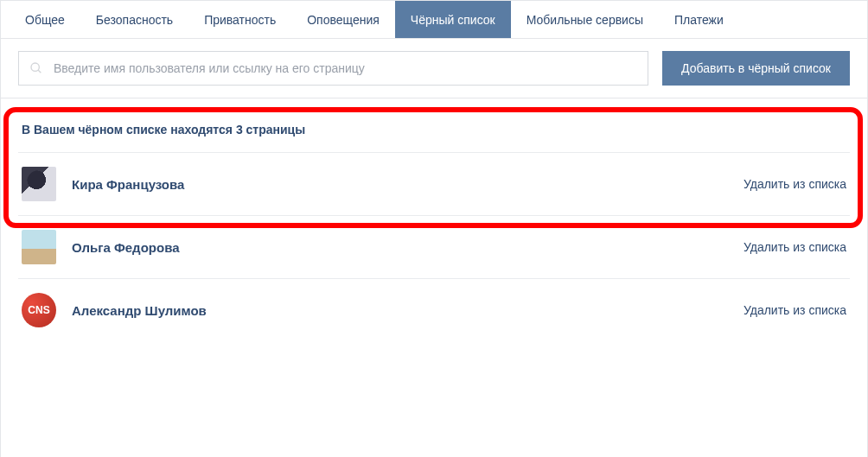 This screenshot has height=457, width=868. I want to click on avatar: CNS, so click(39, 310).